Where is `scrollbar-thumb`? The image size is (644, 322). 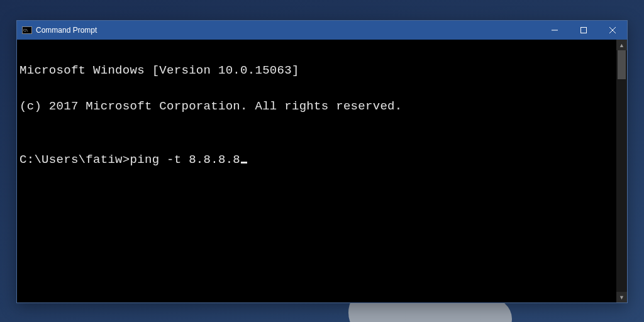
scrollbar-thumb is located at coordinates (621, 65).